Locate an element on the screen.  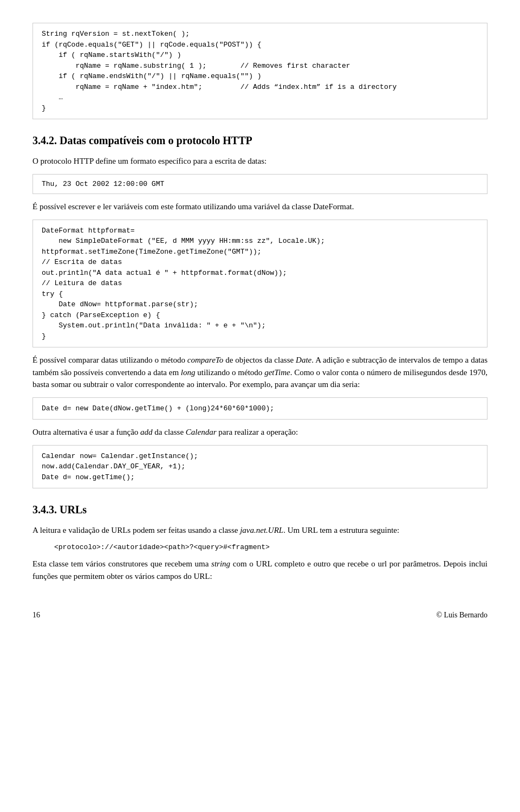
url-structure-example: <protocolo>://<autoridade><path>?<query>… is located at coordinates (271, 547).